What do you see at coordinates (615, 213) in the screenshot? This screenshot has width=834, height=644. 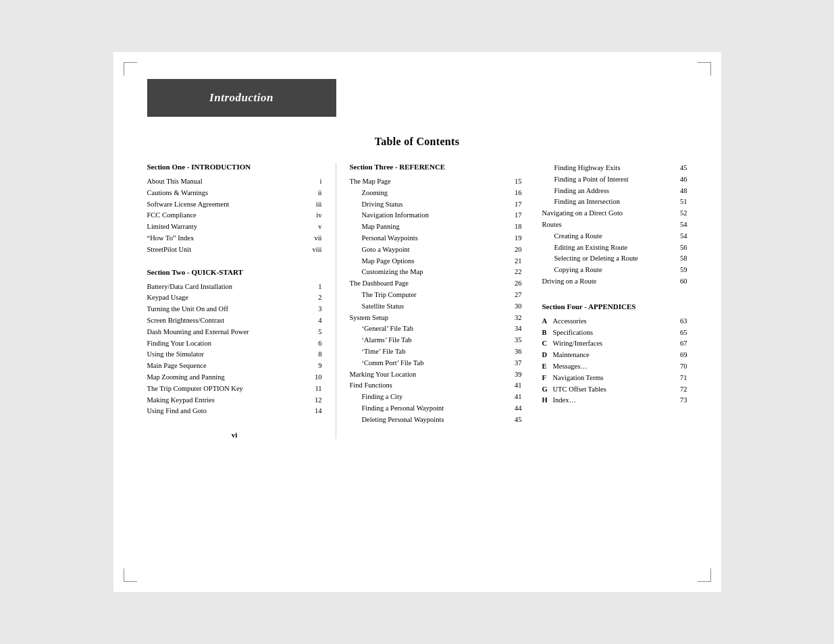 I see `list-item: Navigating on a Direct Goto52` at bounding box center [615, 213].